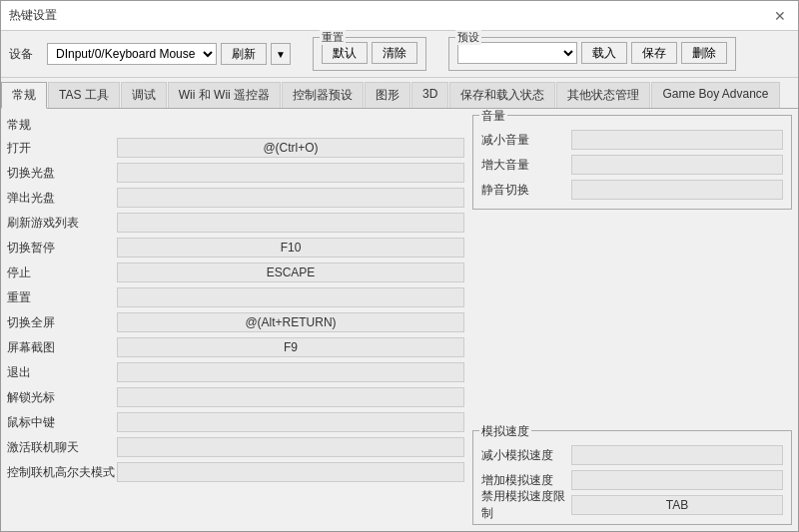  What do you see at coordinates (169, 54) in the screenshot?
I see `device-controls: DInput/0/Keyboard Mouse 刷新 ▼` at bounding box center [169, 54].